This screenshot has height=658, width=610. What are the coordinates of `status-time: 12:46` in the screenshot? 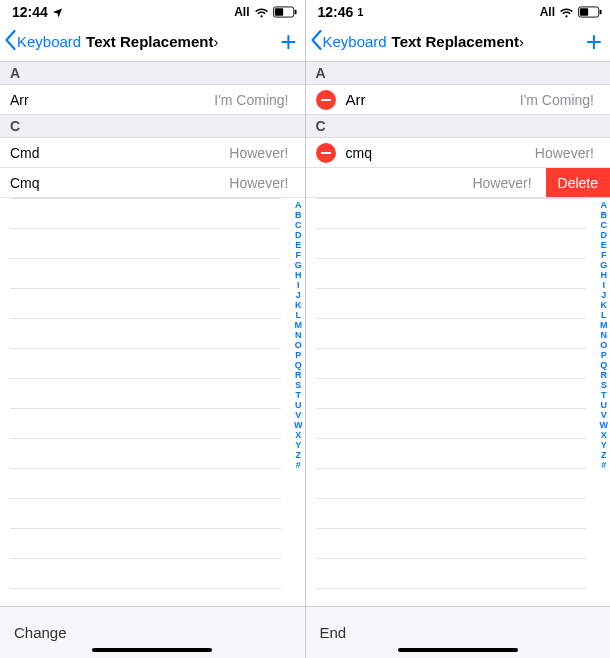 It's located at (336, 12).